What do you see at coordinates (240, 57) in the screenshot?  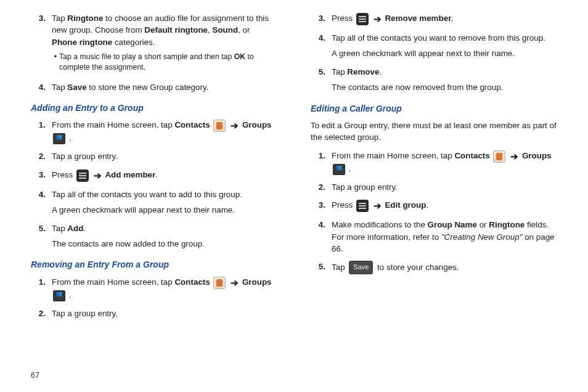 I see `bold-ok: OK` at bounding box center [240, 57].